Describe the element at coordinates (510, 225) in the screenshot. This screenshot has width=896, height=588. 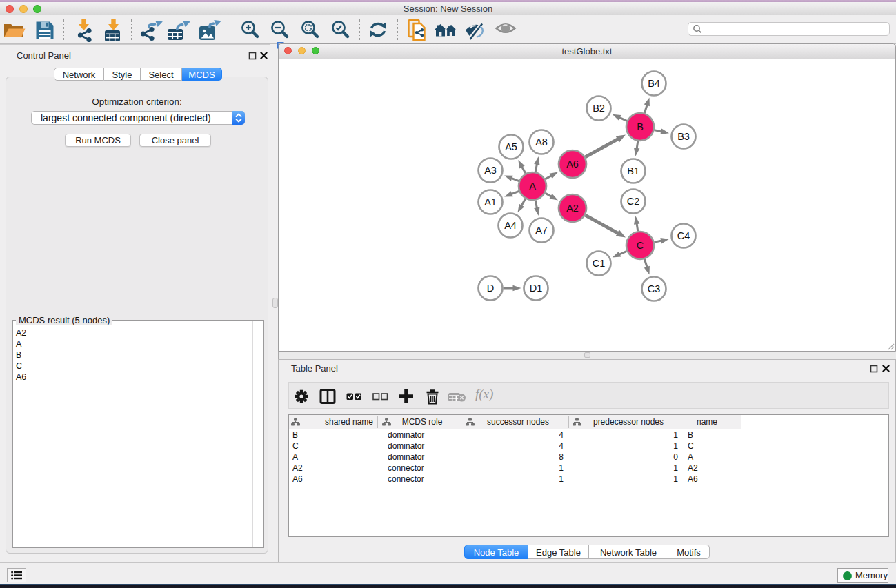
I see `svg-text: A4` at that location.